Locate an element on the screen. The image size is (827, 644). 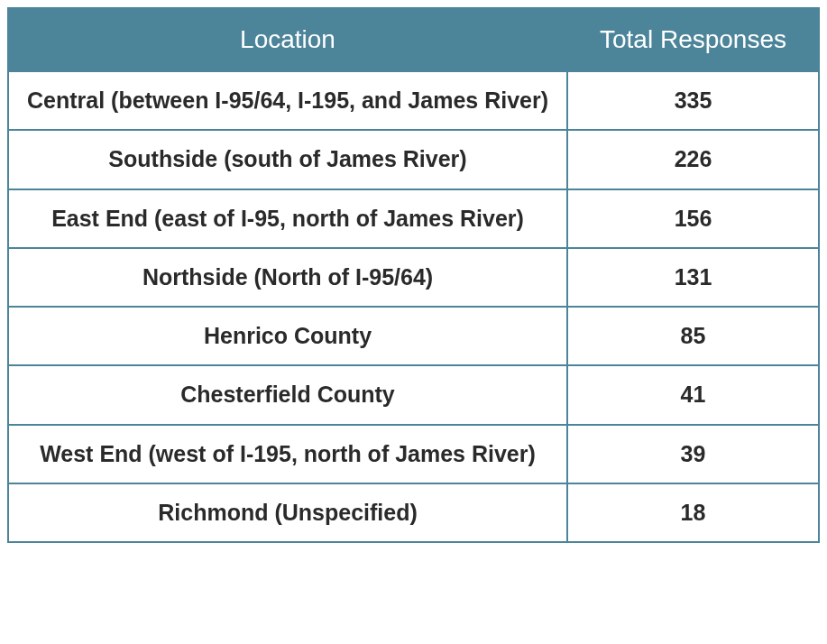
table-row: Central (between I-95/64, I-195, and Jam… is located at coordinates (413, 101).